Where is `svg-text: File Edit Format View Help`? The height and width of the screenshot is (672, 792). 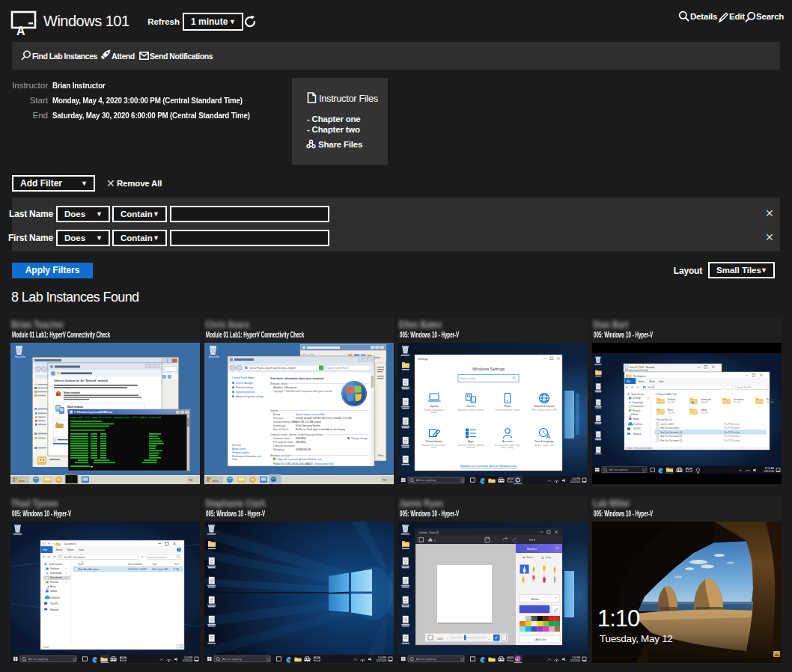
svg-text: File Edit Format View Help is located at coordinates (636, 370).